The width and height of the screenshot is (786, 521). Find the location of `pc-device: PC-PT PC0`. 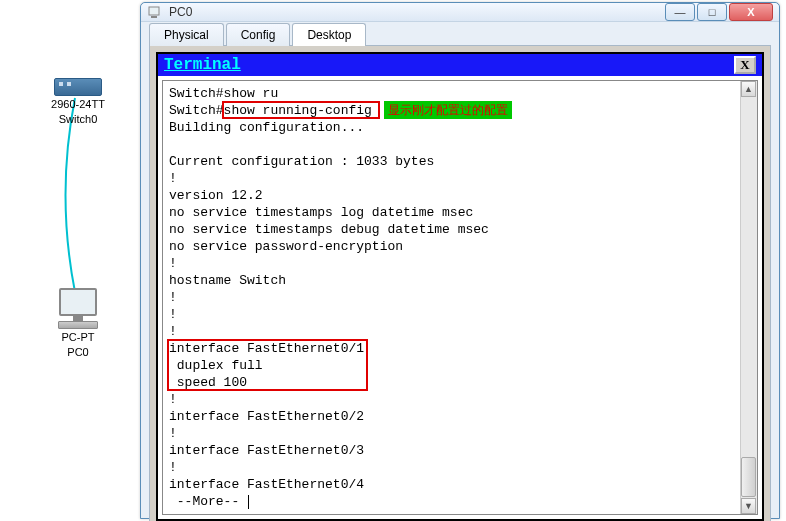

pc-device: PC-PT PC0 is located at coordinates (78, 324).